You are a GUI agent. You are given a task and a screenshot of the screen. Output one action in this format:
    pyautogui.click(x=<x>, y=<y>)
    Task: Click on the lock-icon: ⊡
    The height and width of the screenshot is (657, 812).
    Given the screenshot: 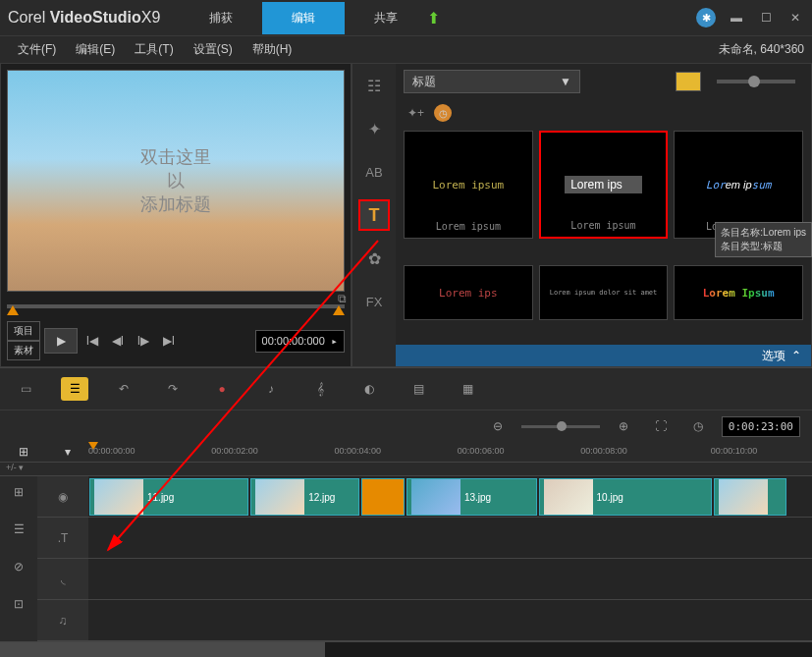 What is the action you would take?
    pyautogui.click(x=19, y=604)
    